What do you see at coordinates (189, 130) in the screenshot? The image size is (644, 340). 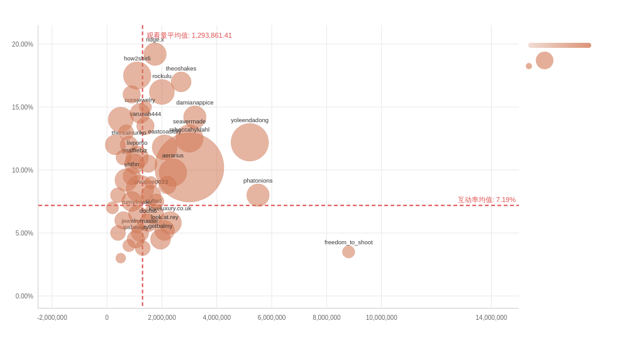 I see `bubble-label: rebeccahyldahl` at bounding box center [189, 130].